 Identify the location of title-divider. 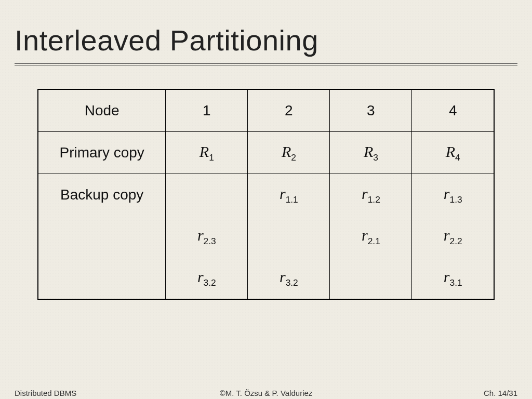
(266, 64).